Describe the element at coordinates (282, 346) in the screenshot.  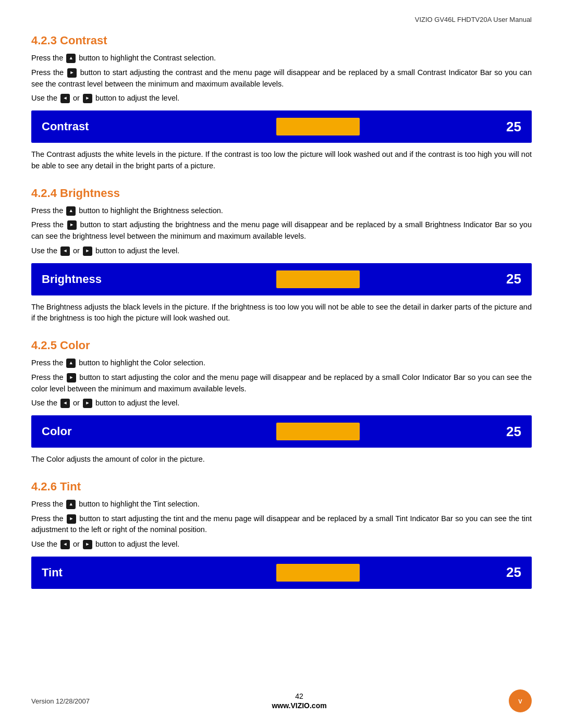
I see `section-color-title: 4.2.5 Color` at that location.